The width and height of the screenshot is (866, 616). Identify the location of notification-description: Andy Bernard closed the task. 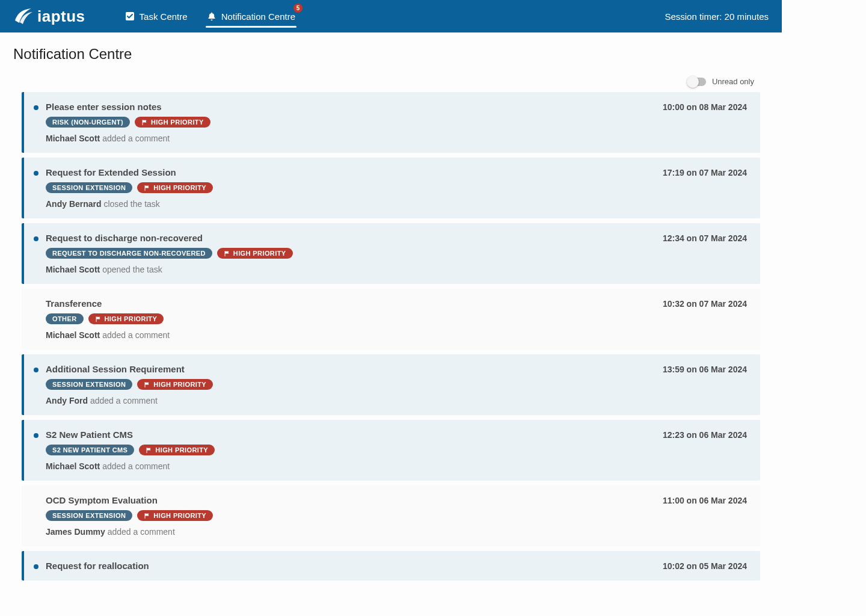
(396, 204).